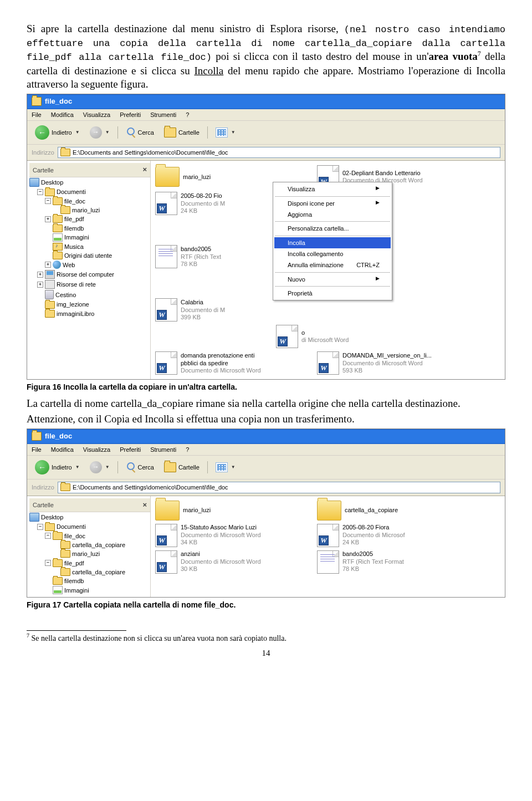  Describe the element at coordinates (266, 637) in the screenshot. I see `footnote-7: 7 Se nella cartella destinazione non si …` at that location.